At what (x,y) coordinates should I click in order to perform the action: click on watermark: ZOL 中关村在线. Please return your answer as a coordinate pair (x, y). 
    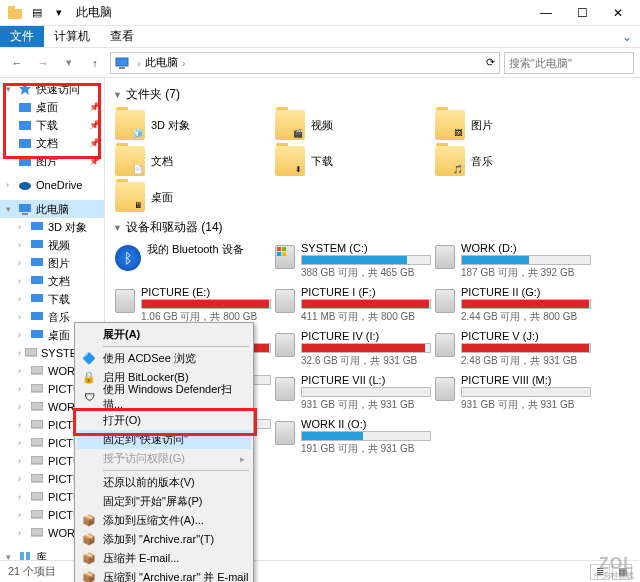
    Looking at the image, I should click on (614, 568).